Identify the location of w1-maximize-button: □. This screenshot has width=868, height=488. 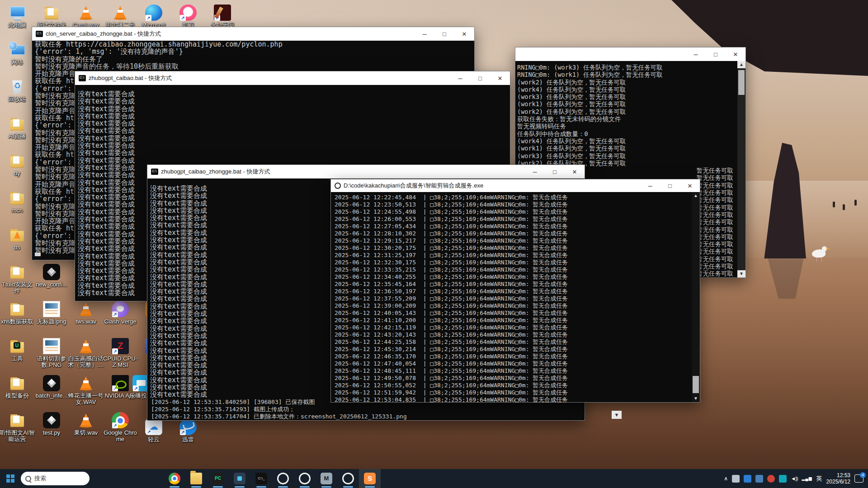
(444, 34).